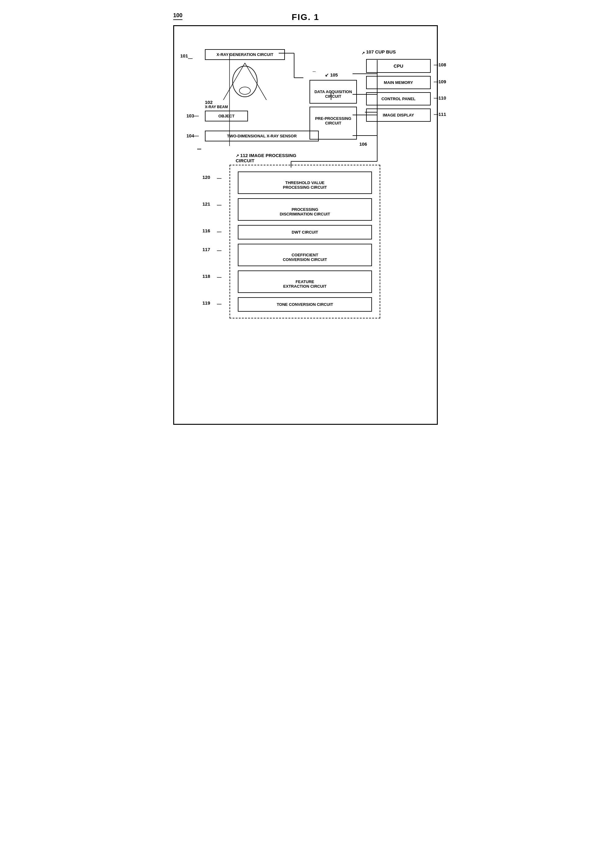  What do you see at coordinates (305, 183) in the screenshot?
I see `threshold-row: 120 — THRESHOLD VALUE PROCESSING CIRCUIT` at bounding box center [305, 183].